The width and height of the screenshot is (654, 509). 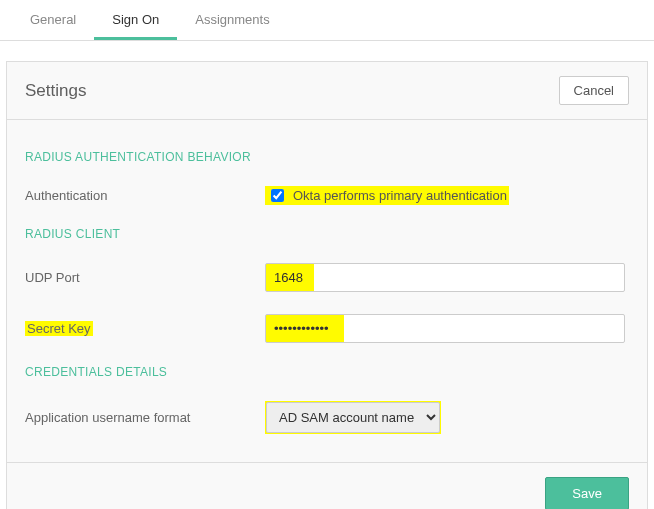 What do you see at coordinates (232, 20) in the screenshot?
I see `tab-assignments: Assignments` at bounding box center [232, 20].